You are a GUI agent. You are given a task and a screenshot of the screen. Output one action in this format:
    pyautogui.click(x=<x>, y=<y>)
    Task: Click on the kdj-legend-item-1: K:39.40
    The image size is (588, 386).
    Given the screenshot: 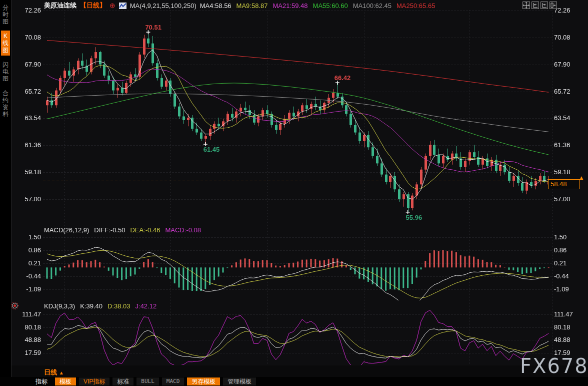 What is the action you would take?
    pyautogui.click(x=91, y=306)
    